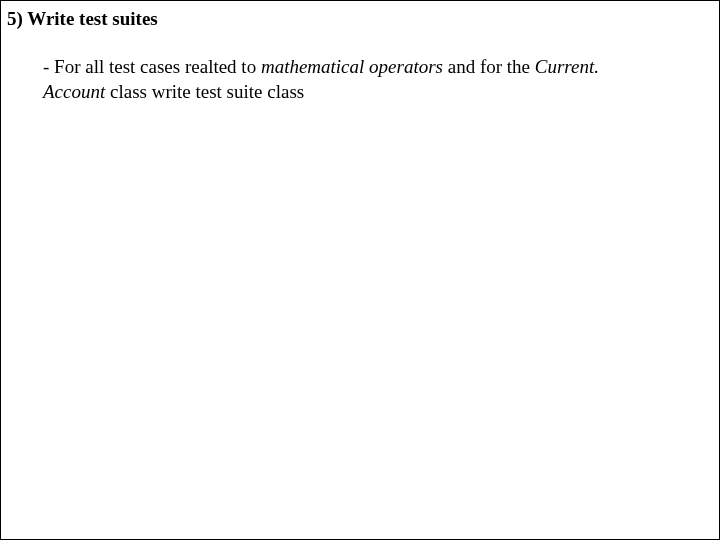 This screenshot has width=720, height=540. Describe the element at coordinates (352, 66) in the screenshot. I see `emphasis-math-operators: mathematical operators` at that location.